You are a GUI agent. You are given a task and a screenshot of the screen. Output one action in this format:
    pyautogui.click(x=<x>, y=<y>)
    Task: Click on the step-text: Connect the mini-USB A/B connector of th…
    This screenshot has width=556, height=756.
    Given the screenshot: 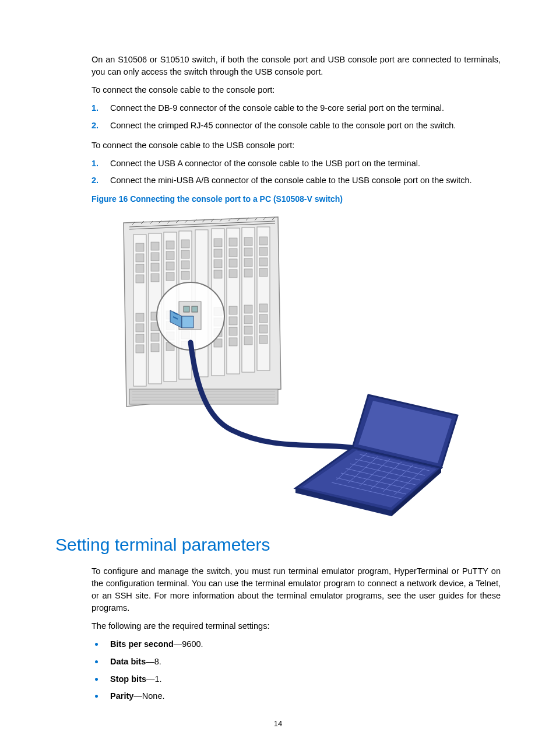 What is the action you would take?
    pyautogui.click(x=291, y=180)
    